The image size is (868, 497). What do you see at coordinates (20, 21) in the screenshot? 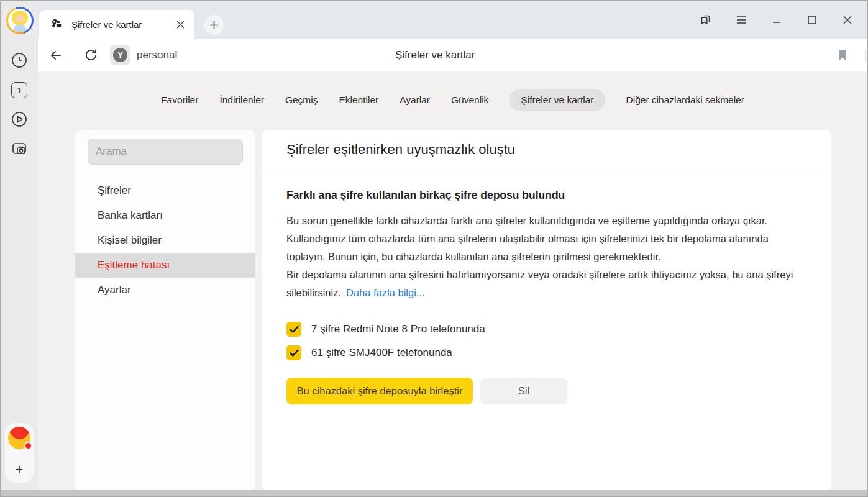
I see `avatar-image` at bounding box center [20, 21].